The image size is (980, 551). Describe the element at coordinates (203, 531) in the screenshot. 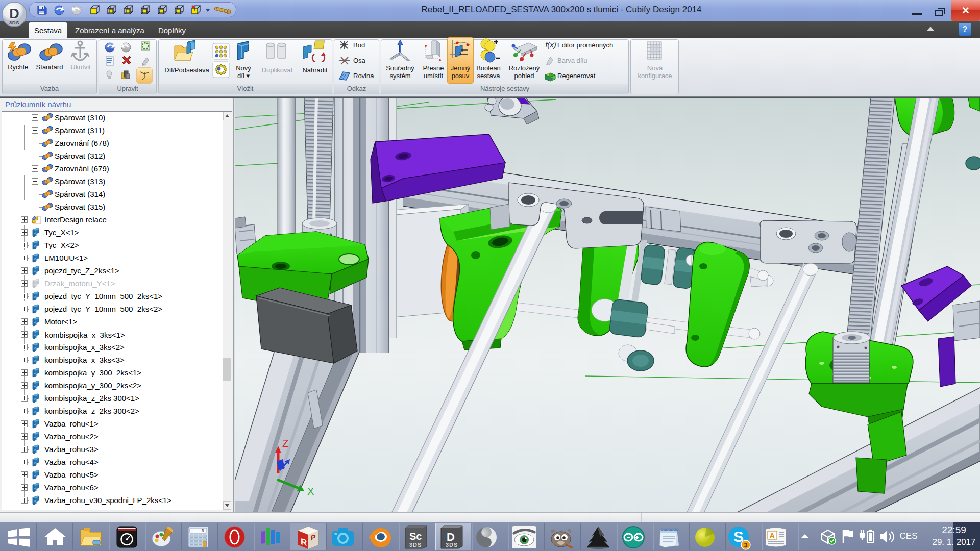

I see `svg-text: 0` at that location.